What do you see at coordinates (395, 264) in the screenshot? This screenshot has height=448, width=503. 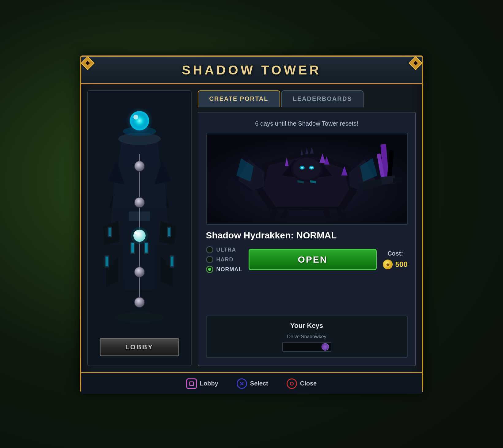 I see `cost-value: 500` at bounding box center [395, 264].